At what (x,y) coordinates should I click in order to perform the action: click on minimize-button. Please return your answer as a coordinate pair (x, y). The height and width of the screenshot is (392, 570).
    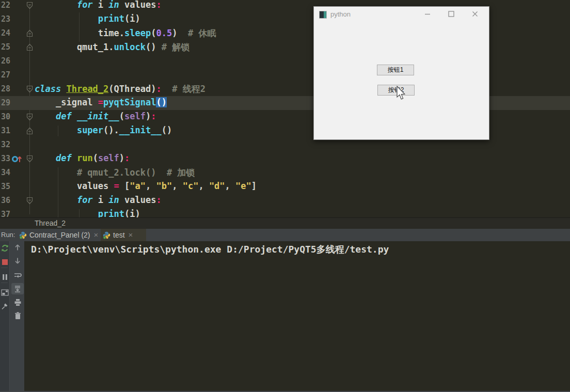
    Looking at the image, I should click on (427, 14).